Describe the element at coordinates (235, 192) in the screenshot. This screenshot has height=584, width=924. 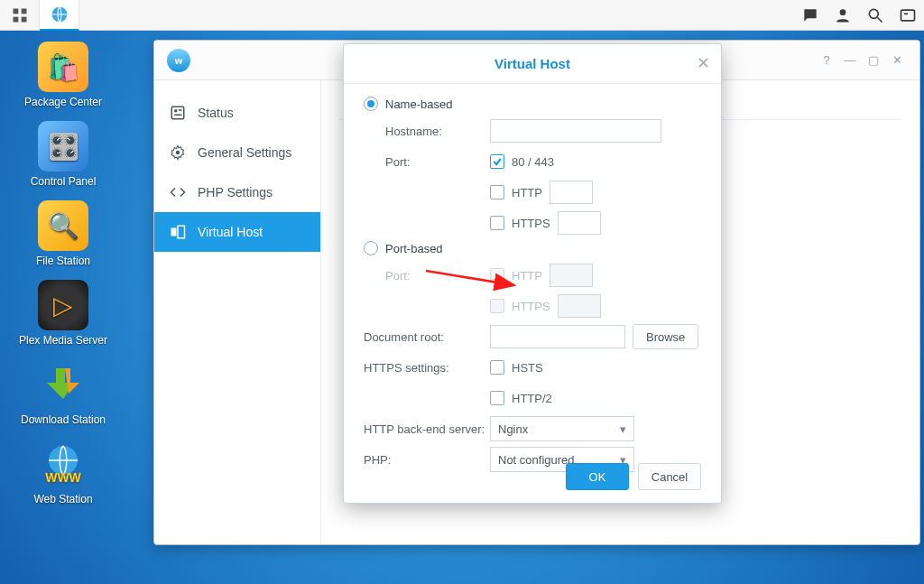
I see `sidebar-item-label: PHP Settings` at that location.